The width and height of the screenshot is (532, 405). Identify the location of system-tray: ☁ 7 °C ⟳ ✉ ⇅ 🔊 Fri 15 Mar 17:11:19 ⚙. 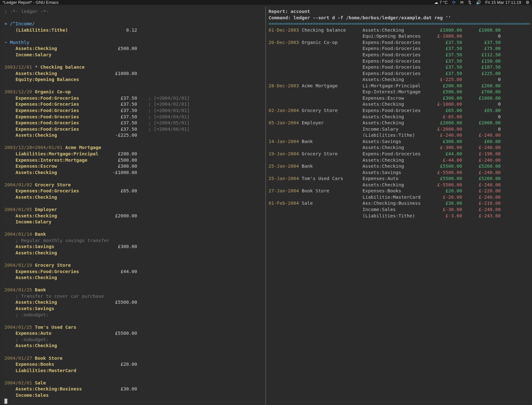
(482, 3).